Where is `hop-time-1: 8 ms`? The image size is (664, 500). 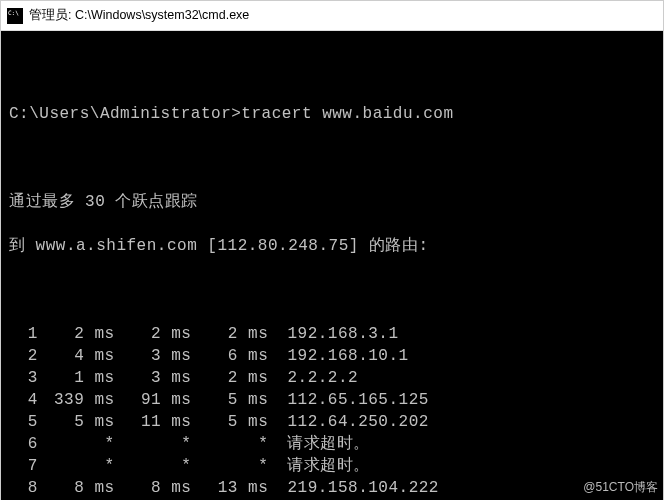 hop-time-1: 8 ms is located at coordinates (76, 488).